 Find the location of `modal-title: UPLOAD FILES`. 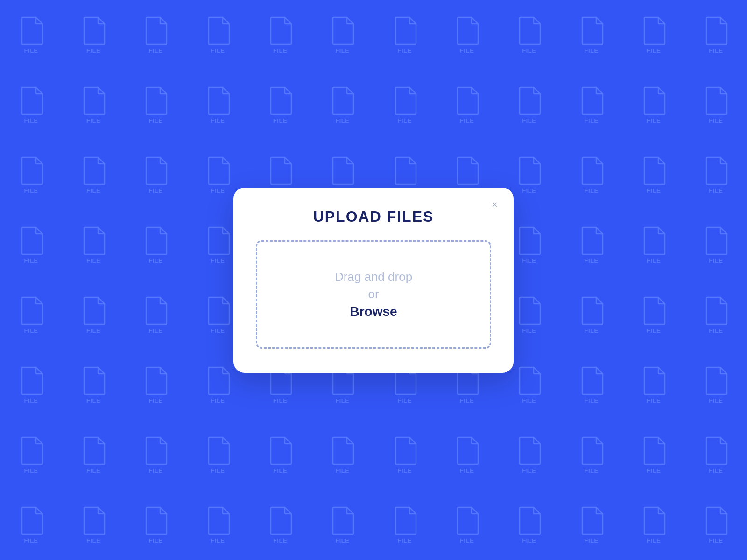

modal-title: UPLOAD FILES is located at coordinates (374, 217).